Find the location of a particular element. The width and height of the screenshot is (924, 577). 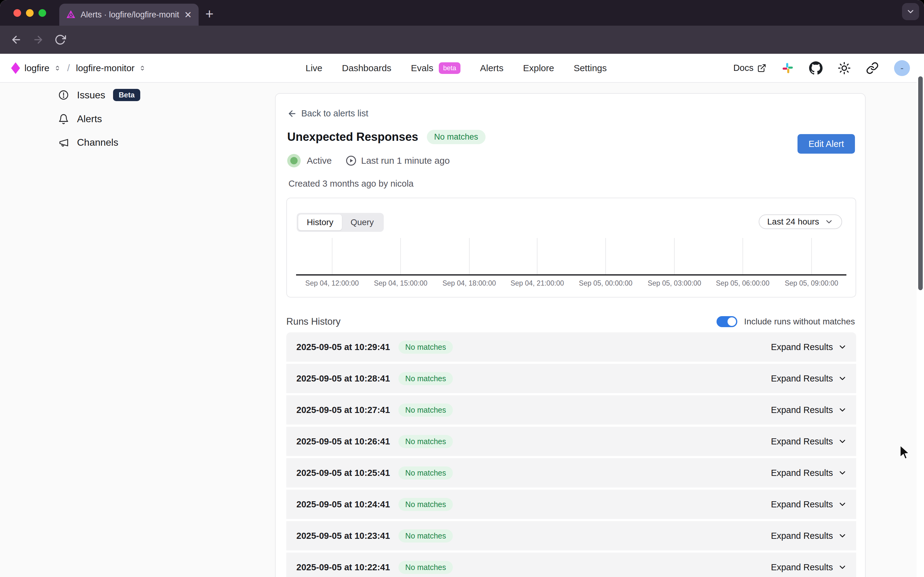

runs-history-heading: Runs History is located at coordinates (313, 321).